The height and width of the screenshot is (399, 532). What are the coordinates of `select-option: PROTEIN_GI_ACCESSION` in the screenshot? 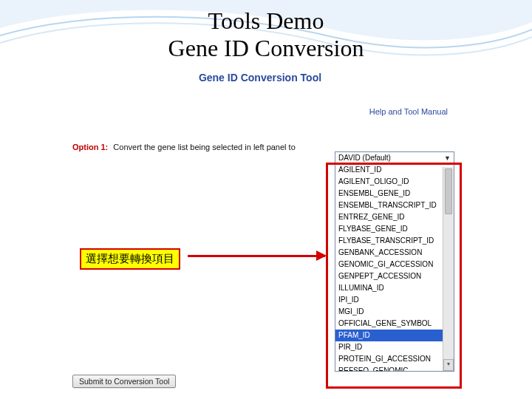 It's located at (395, 359).